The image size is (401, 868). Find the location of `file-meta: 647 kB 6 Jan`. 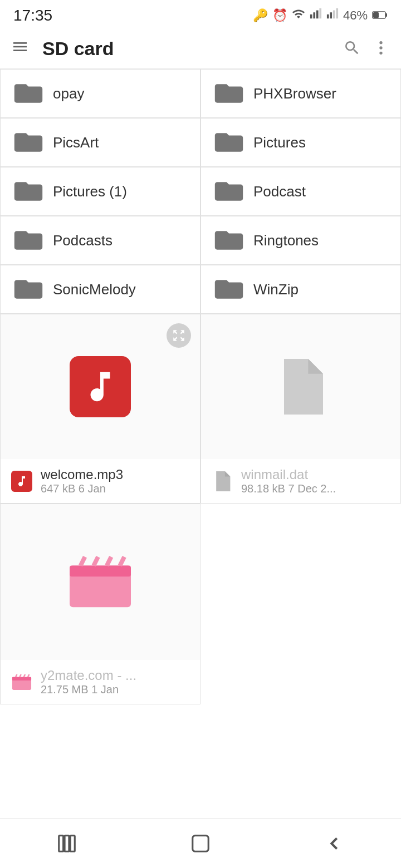

file-meta: 647 kB 6 Jan is located at coordinates (82, 489).